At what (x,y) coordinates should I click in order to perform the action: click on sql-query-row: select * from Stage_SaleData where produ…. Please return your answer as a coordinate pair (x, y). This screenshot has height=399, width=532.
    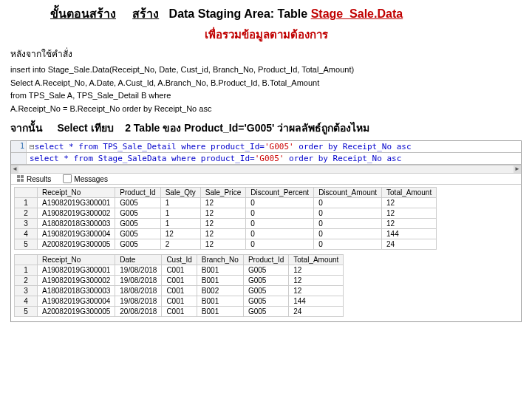
    Looking at the image, I should click on (266, 159).